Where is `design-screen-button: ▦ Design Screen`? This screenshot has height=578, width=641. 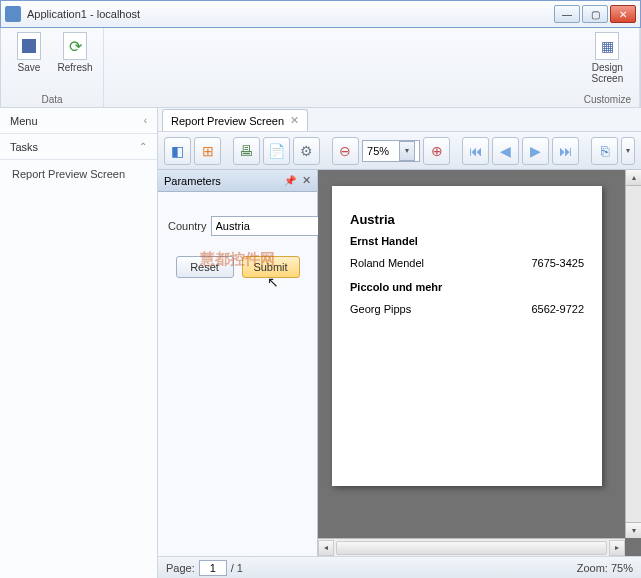 design-screen-button: ▦ Design Screen is located at coordinates (607, 58).